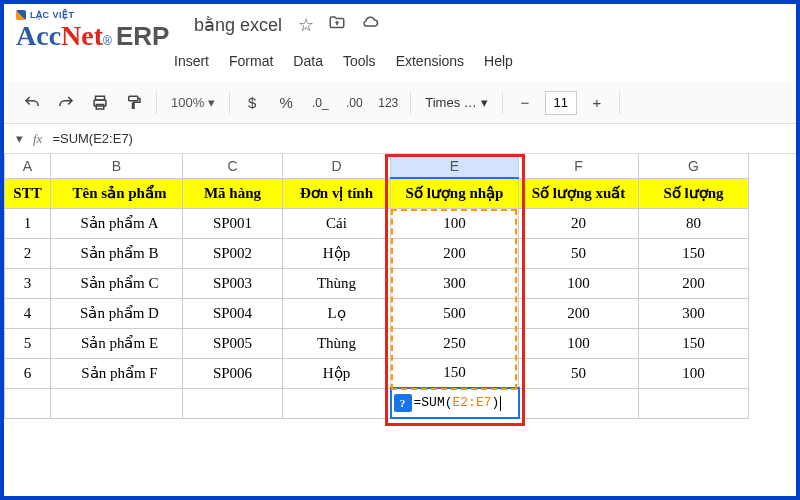 The height and width of the screenshot is (500, 800). Describe the element at coordinates (308, 61) in the screenshot. I see `menu-data: Data` at that location.